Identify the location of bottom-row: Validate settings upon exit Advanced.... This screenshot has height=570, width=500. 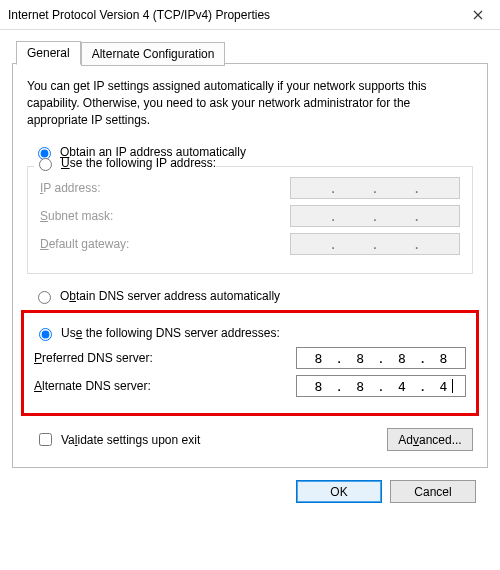
(250, 440).